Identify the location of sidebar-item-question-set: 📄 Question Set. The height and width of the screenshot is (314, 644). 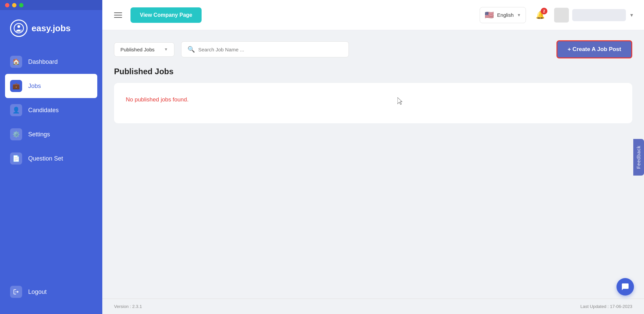
(51, 159).